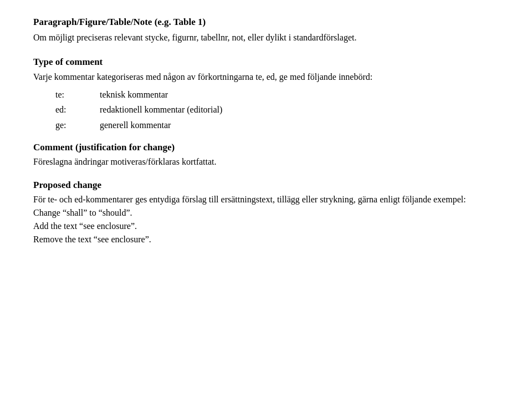 This screenshot has height=402, width=532. I want to click on paragraph-figure-section: Paragraph/Figure/Table/Note (e.g. Table …, so click(266, 30).